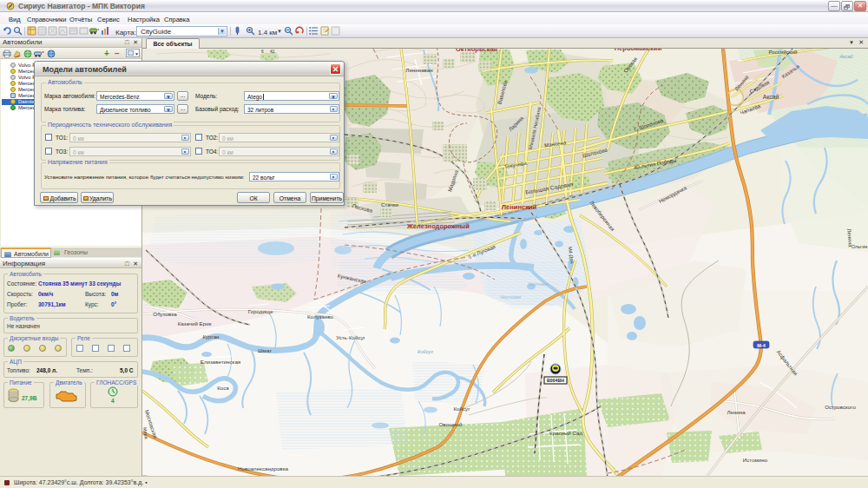  I want to click on svg-text: Ольгин, so click(859, 247).